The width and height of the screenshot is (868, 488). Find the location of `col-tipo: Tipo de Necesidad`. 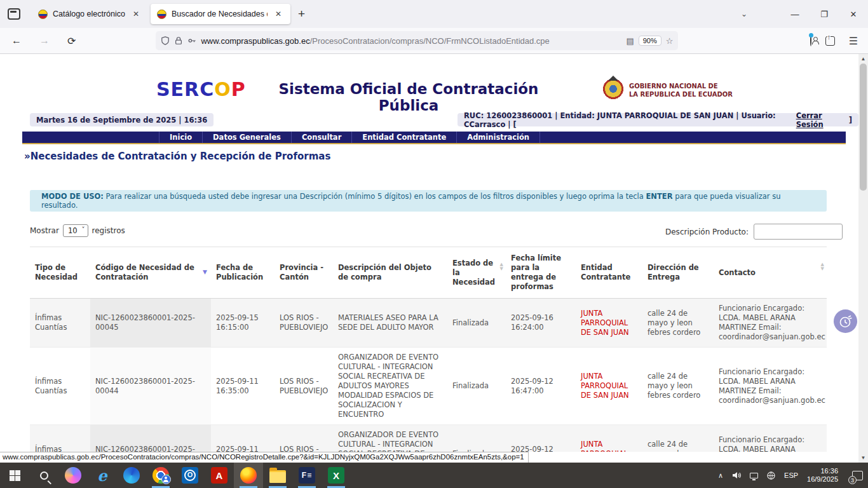

col-tipo: Tipo de Necesidad is located at coordinates (60, 273).